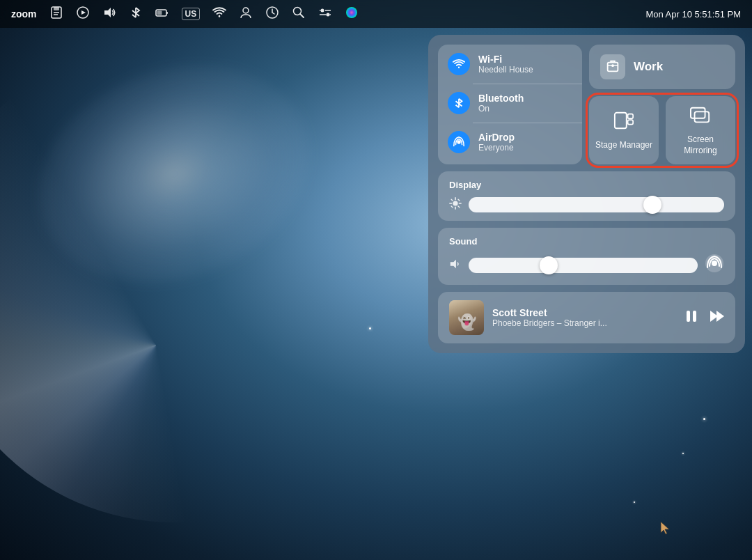 The width and height of the screenshot is (752, 560). What do you see at coordinates (501, 98) in the screenshot?
I see `bluetooth-label: Bluetooth` at bounding box center [501, 98].